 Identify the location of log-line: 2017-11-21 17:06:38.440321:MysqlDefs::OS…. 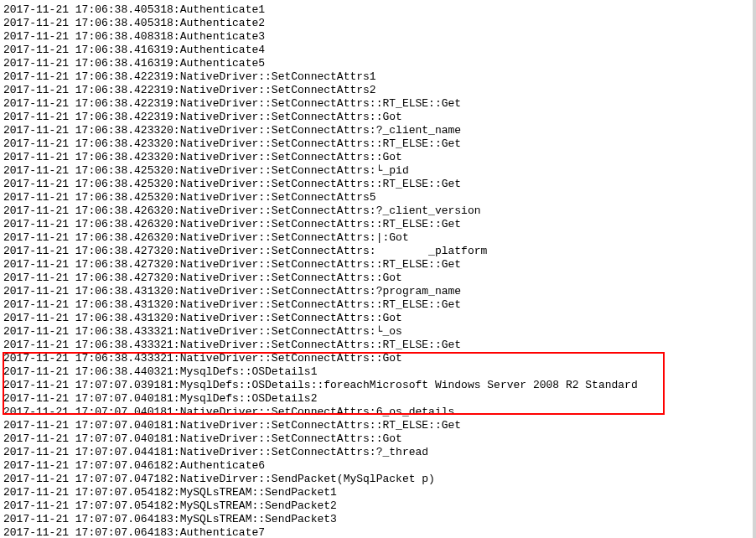
(377, 372).